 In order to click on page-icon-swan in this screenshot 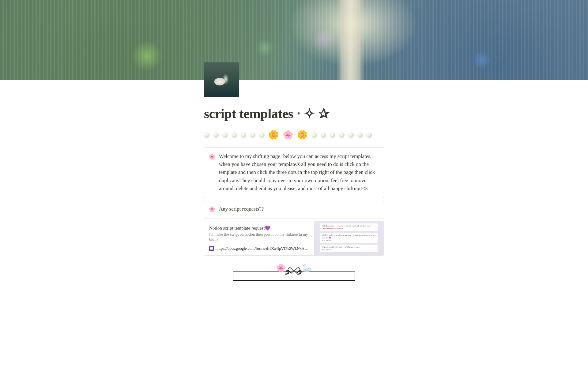, I will do `click(221, 80)`.